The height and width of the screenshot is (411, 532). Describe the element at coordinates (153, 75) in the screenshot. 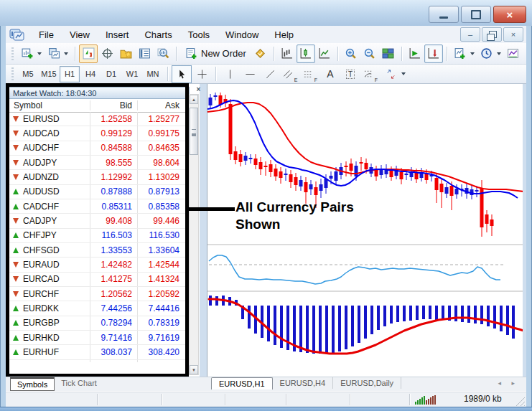

I see `timeframe-mn: MN` at that location.